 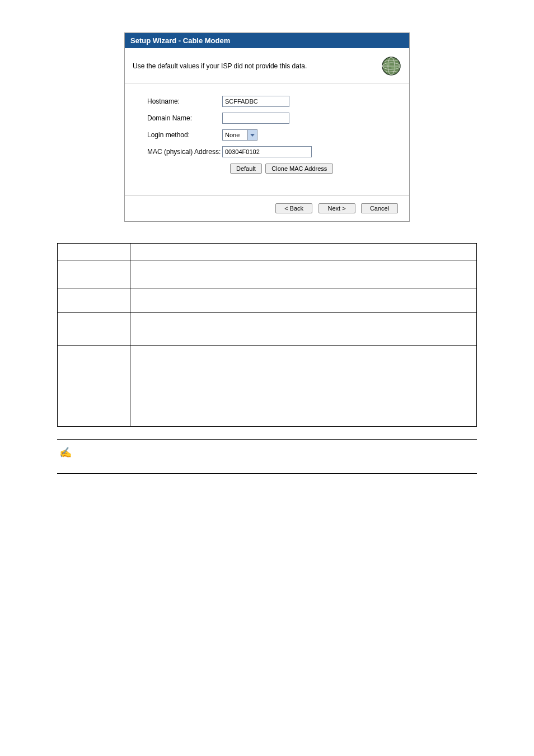 What do you see at coordinates (267, 474) in the screenshot?
I see `divider` at bounding box center [267, 474].